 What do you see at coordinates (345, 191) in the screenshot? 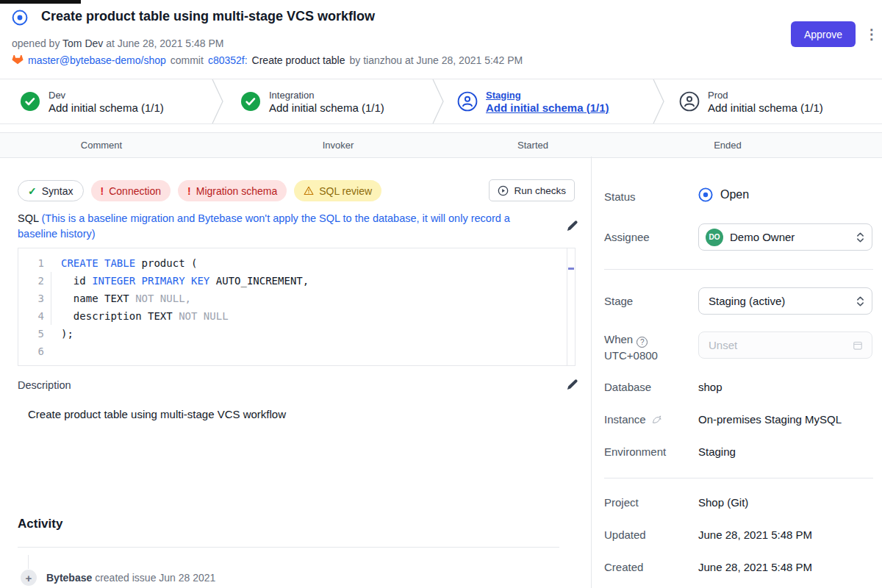
I see `check-badge-label: SQL review` at bounding box center [345, 191].